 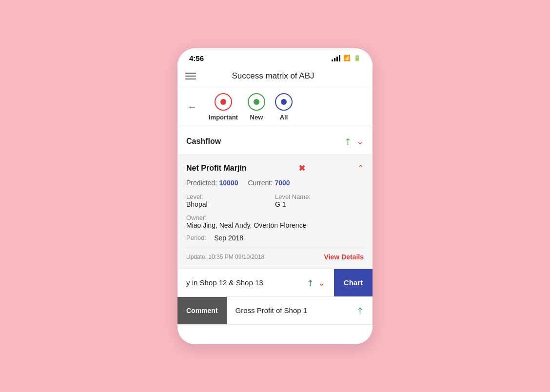 What do you see at coordinates (256, 102) in the screenshot?
I see `new-dot` at bounding box center [256, 102].